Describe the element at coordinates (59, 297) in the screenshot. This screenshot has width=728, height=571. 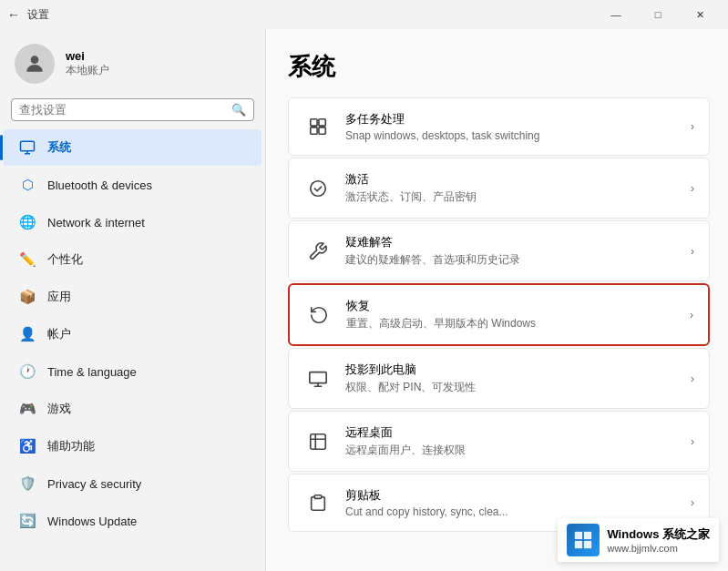
I see `sidebar-label-apps: 应用` at that location.